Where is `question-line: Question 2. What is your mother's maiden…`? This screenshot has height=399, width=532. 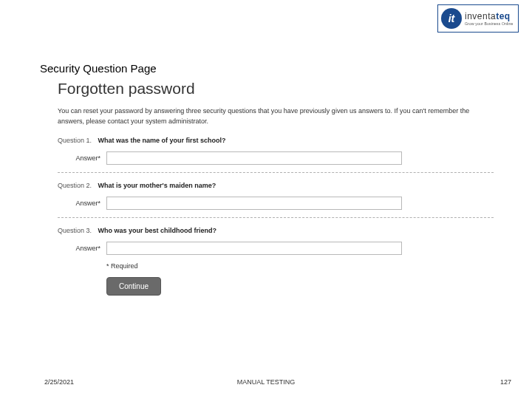
question-line: Question 2. What is your mother's maiden… is located at coordinates (276, 185).